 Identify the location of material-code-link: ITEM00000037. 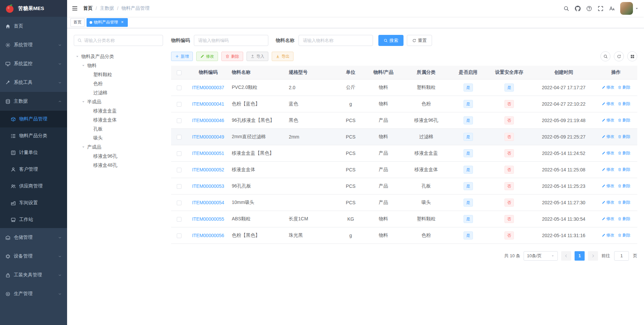
(208, 88).